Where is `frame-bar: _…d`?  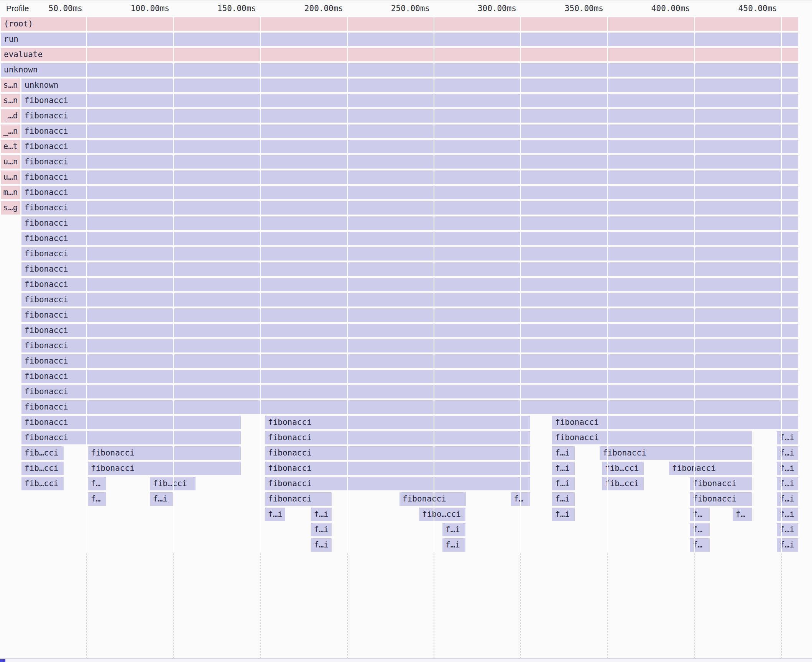 frame-bar: _…d is located at coordinates (11, 116).